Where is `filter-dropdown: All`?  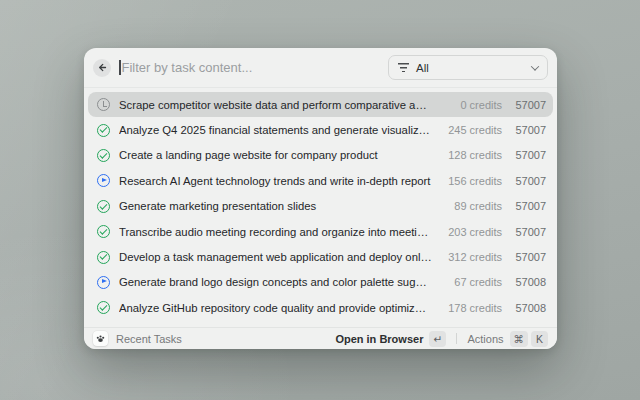 filter-dropdown: All is located at coordinates (468, 68).